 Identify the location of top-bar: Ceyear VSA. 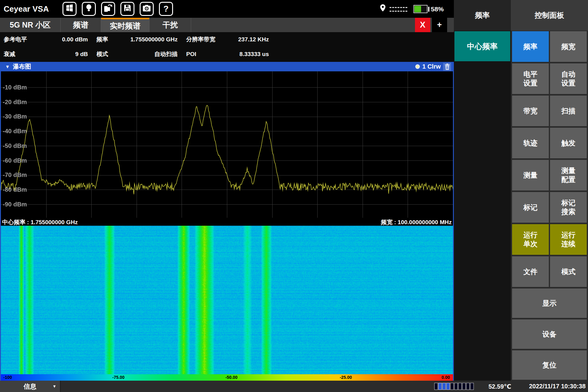
(227, 9).